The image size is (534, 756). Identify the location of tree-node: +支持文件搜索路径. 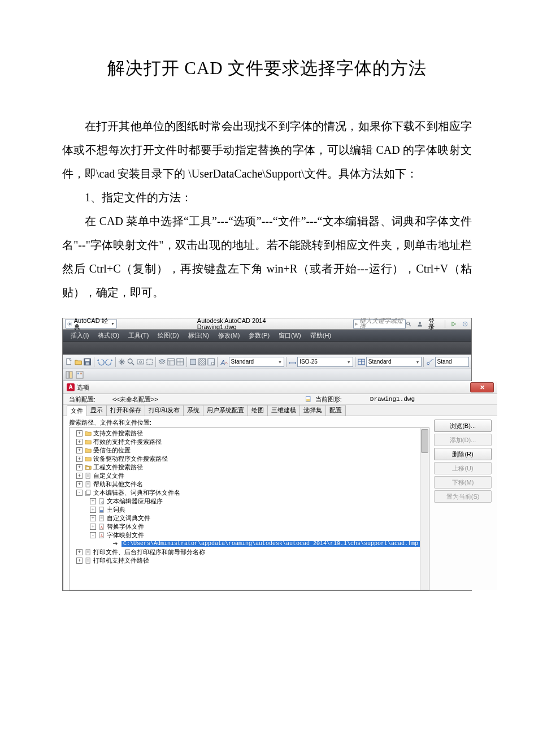
(245, 433).